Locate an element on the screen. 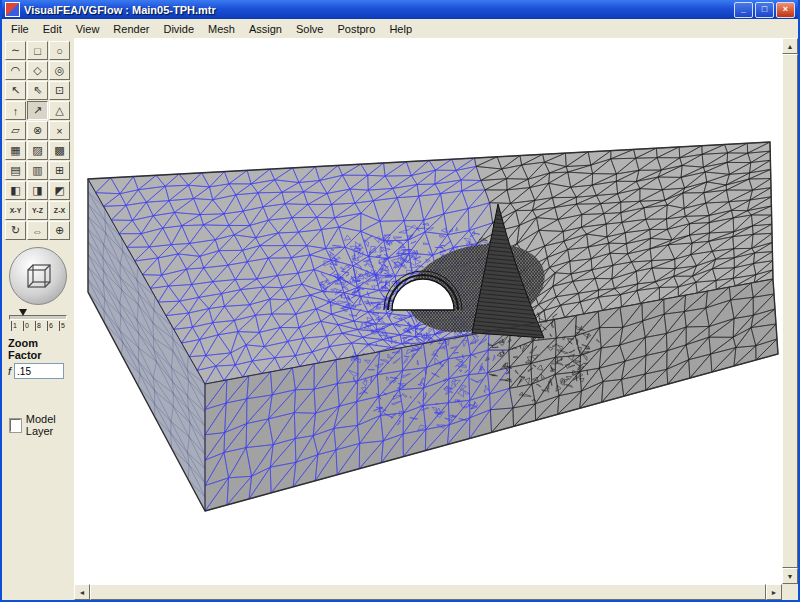  close-icon: × is located at coordinates (786, 10).